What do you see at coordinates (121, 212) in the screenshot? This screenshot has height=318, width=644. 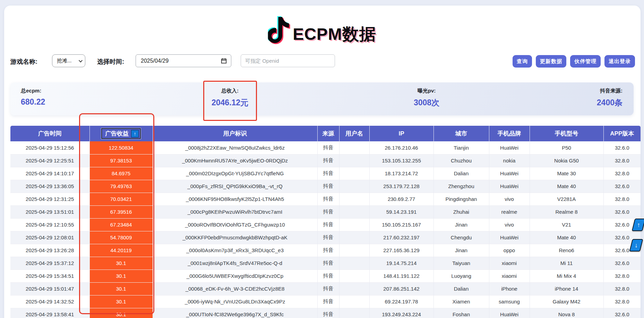 I see `cell-ad-revenue: 67.39516` at bounding box center [121, 212].